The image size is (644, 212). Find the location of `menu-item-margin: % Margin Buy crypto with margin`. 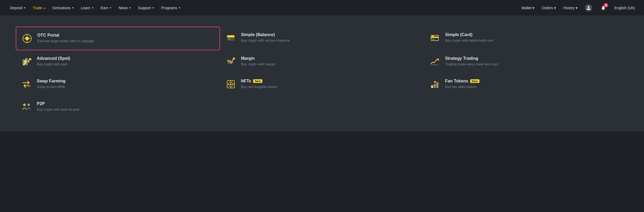

menu-item-margin: % Margin Buy crypto with margin is located at coordinates (322, 62).